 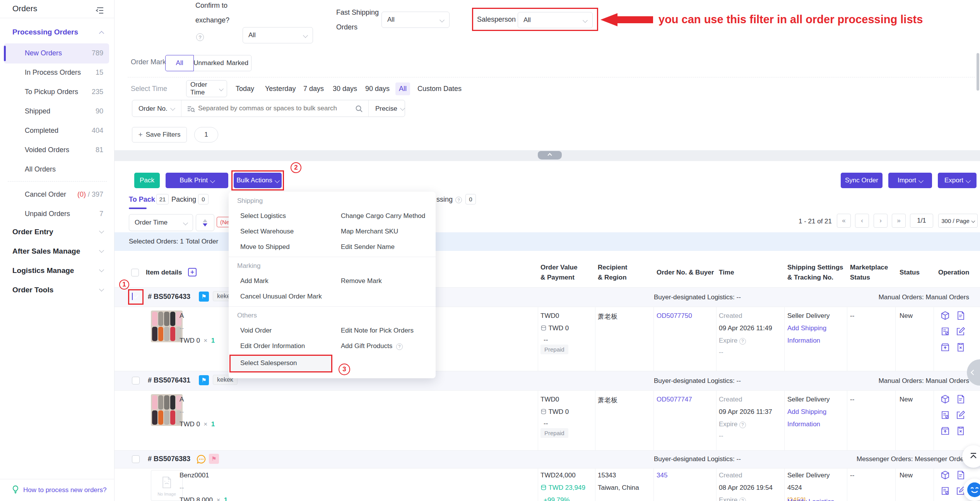 What do you see at coordinates (275, 108) in the screenshot?
I see `order-search-input` at bounding box center [275, 108].